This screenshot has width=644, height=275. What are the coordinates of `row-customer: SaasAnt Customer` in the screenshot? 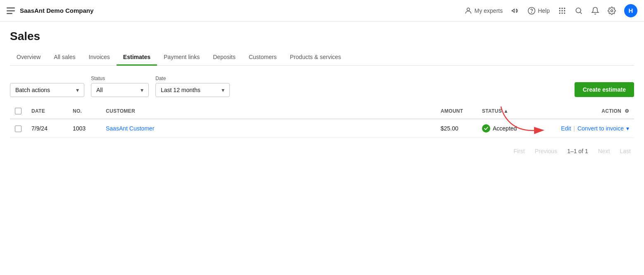 It's located at (268, 128).